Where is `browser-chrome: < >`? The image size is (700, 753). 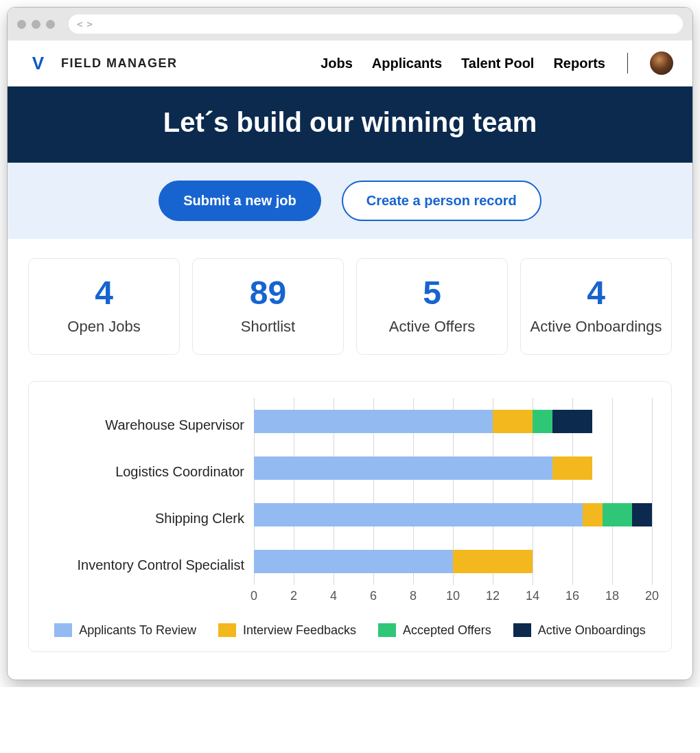 browser-chrome: < > is located at coordinates (350, 24).